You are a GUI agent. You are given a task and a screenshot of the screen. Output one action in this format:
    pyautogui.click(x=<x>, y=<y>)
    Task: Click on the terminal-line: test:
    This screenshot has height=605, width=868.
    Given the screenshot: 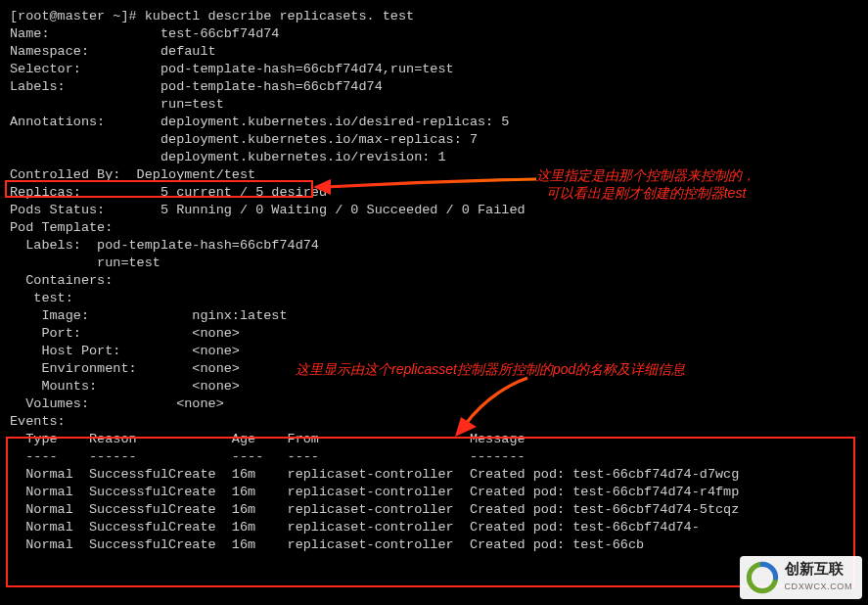 What is the action you would take?
    pyautogui.click(x=434, y=299)
    